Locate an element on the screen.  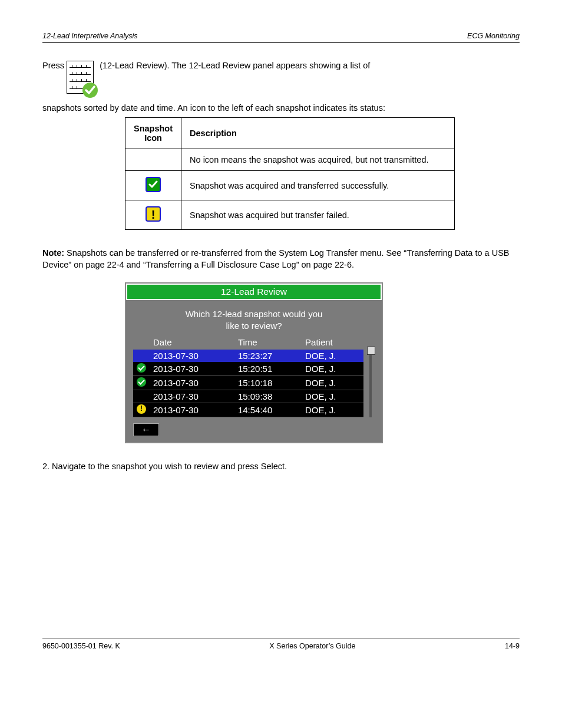
device-prompt: Which 12-lead snapshot would you like to… is located at coordinates (254, 319).